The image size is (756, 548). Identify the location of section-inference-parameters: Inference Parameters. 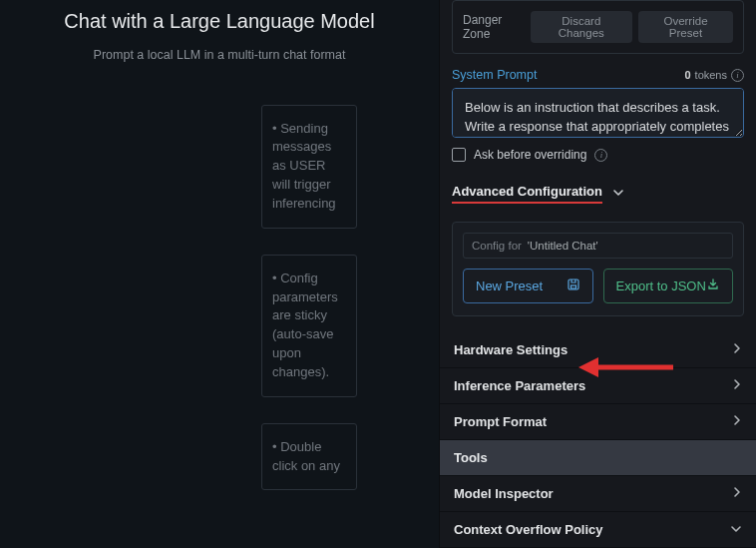
(598, 386).